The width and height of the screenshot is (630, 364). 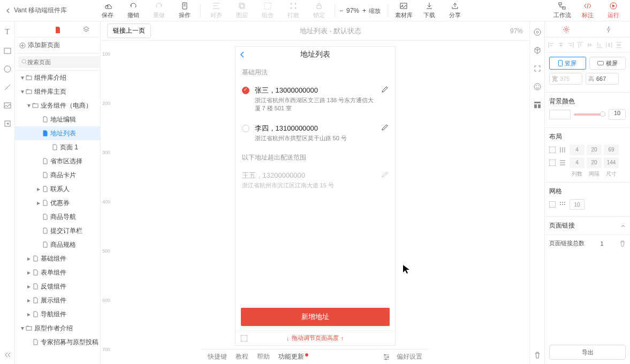 What do you see at coordinates (58, 272) in the screenshot?
I see `tree-item: ▸表单组件` at bounding box center [58, 272].